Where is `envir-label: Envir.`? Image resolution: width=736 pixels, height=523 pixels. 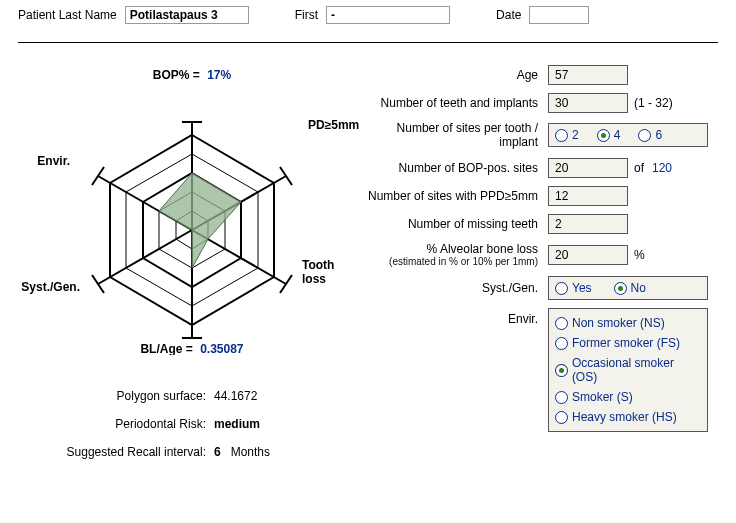
envir-label: Envir. is located at coordinates (456, 317).